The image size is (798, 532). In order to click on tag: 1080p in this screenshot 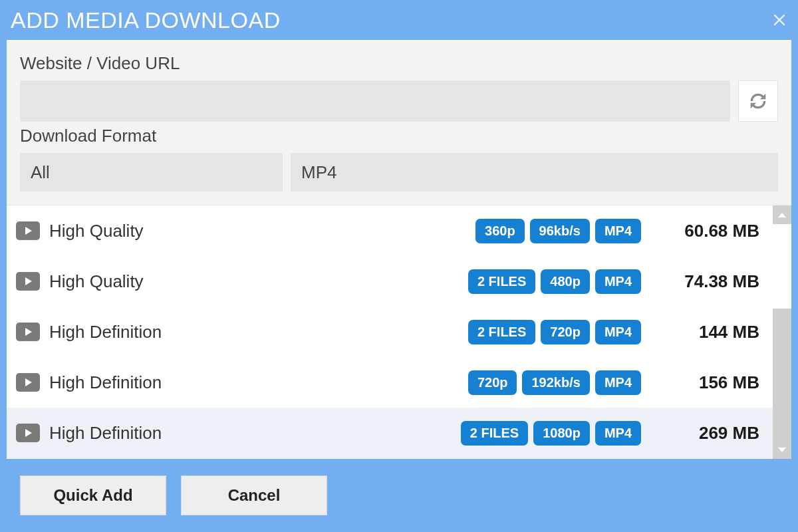, I will do `click(561, 434)`.